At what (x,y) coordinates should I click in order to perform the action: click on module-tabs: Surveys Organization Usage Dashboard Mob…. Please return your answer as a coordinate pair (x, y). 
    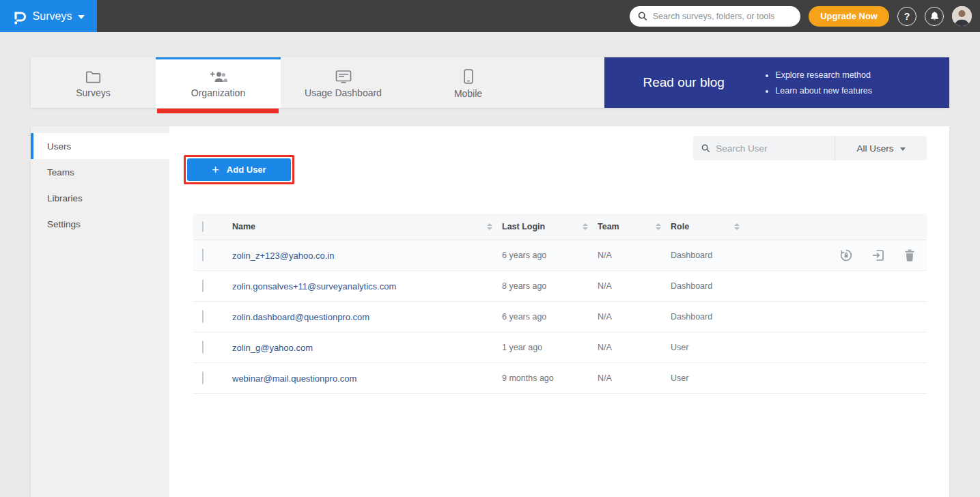
    Looking at the image, I should click on (490, 83).